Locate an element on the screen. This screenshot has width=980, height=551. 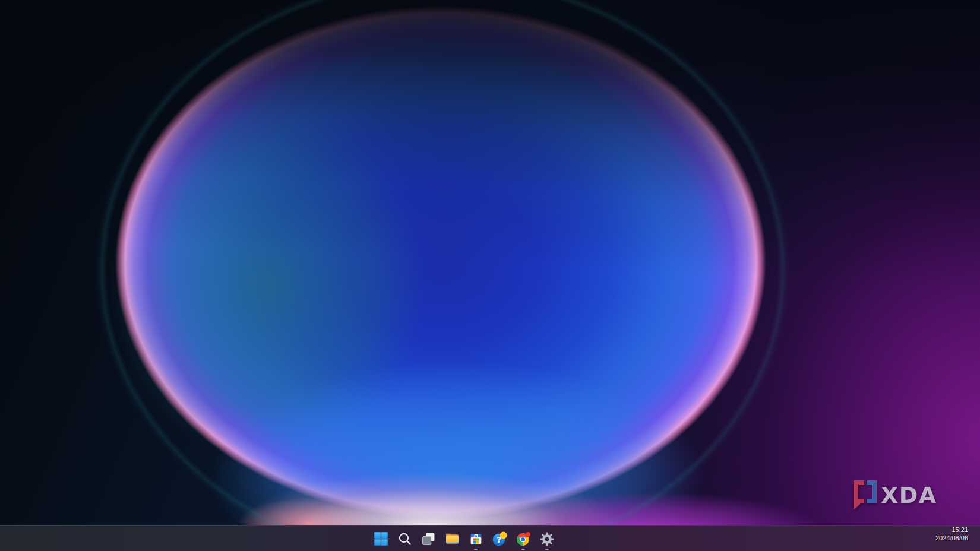
search-icon is located at coordinates (405, 539).